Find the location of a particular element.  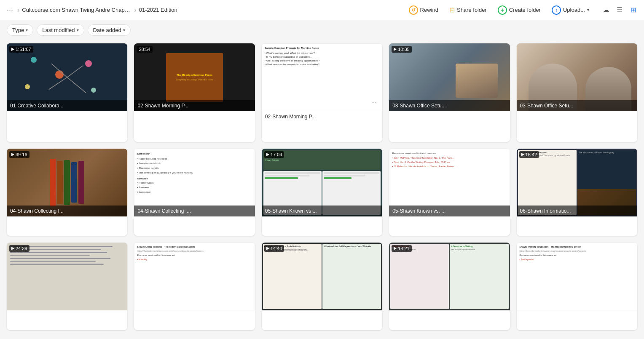

share-icon: ⊟ is located at coordinates (452, 10).